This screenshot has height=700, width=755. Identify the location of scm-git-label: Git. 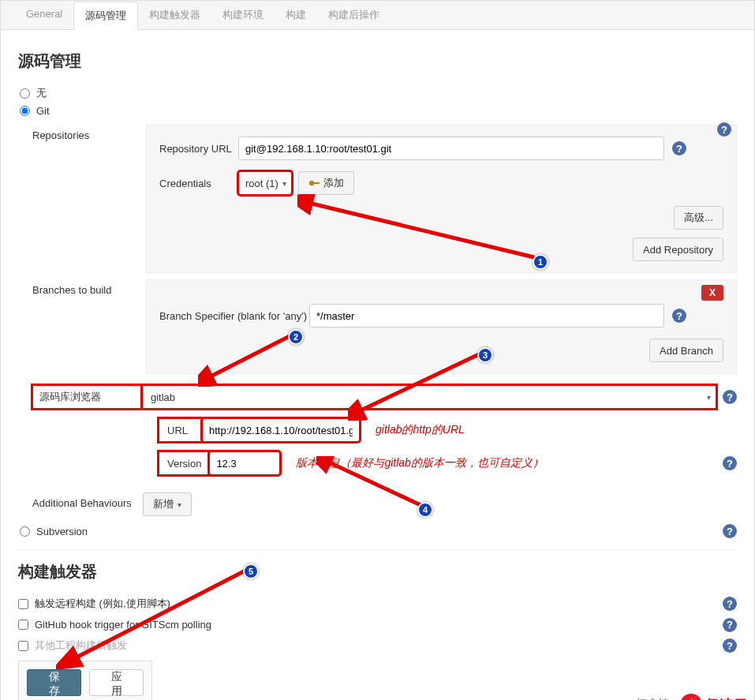
(43, 110).